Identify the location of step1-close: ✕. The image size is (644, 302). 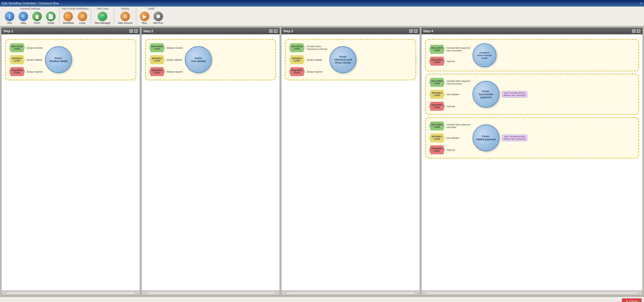
(136, 31).